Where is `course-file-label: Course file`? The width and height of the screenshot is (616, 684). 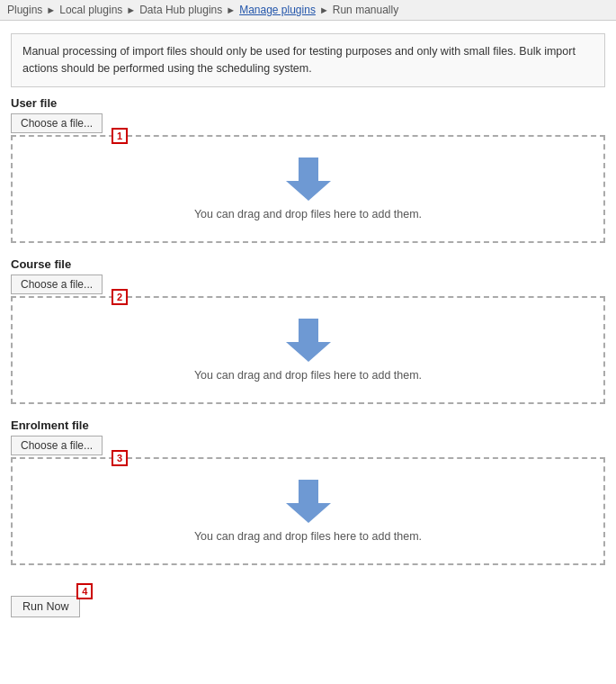 course-file-label: Course file is located at coordinates (308, 265).